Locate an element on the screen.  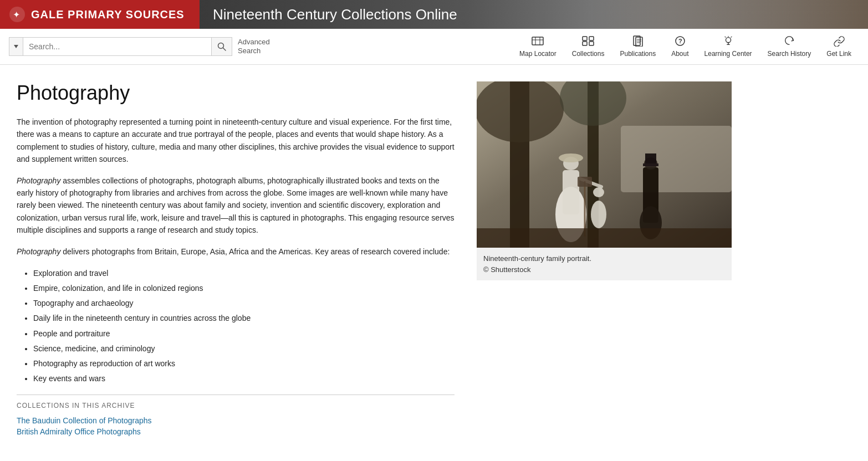
nav-label-collections: Collections is located at coordinates (589, 54).